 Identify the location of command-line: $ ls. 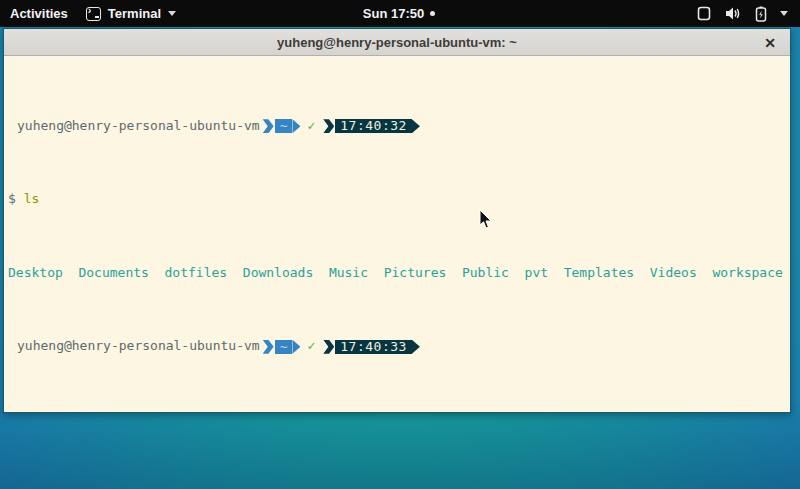
(398, 200).